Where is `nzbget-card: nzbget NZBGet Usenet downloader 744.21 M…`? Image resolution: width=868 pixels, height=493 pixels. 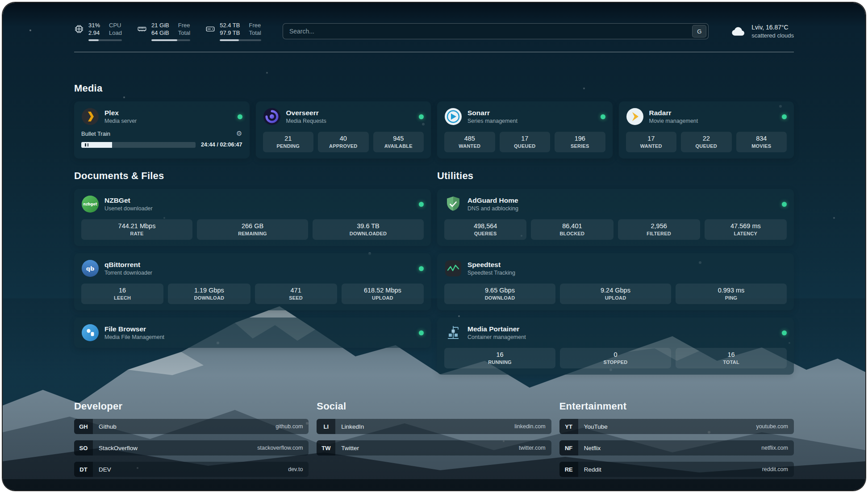 nzbget-card: nzbget NZBGet Usenet downloader 744.21 M… is located at coordinates (253, 217).